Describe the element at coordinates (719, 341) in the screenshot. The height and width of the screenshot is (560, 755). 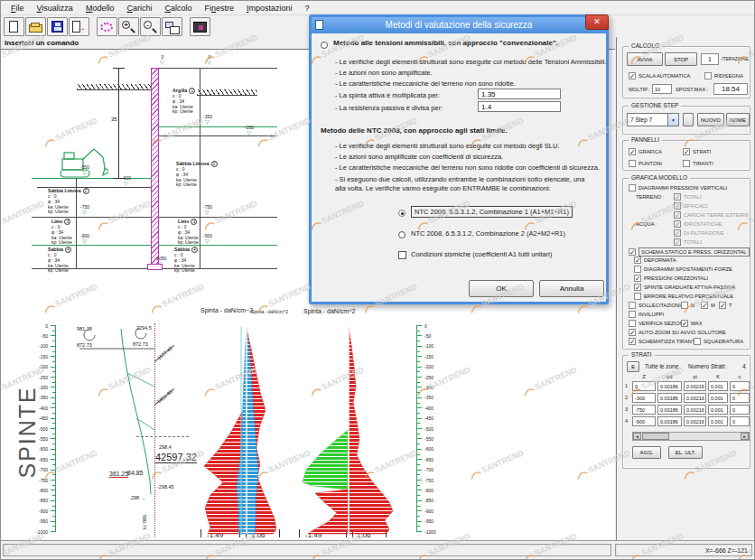
I see `checkbox-squadratura: SQUADRATURA` at that location.